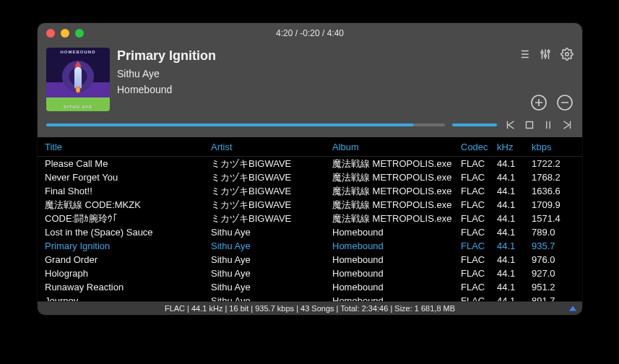 The width and height of the screenshot is (619, 364). I want to click on track-kbps: 1709.9, so click(553, 205).